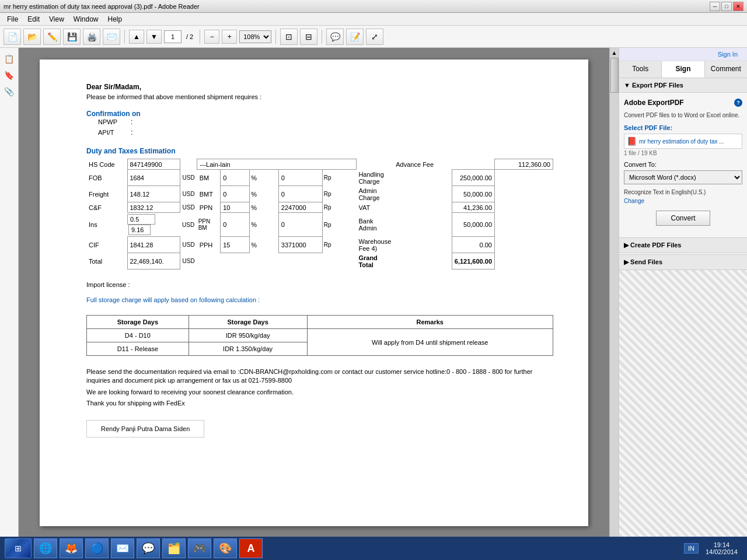 This screenshot has height=560, width=747. What do you see at coordinates (614, 52) in the screenshot?
I see `scroll-up-button: ▲` at bounding box center [614, 52].